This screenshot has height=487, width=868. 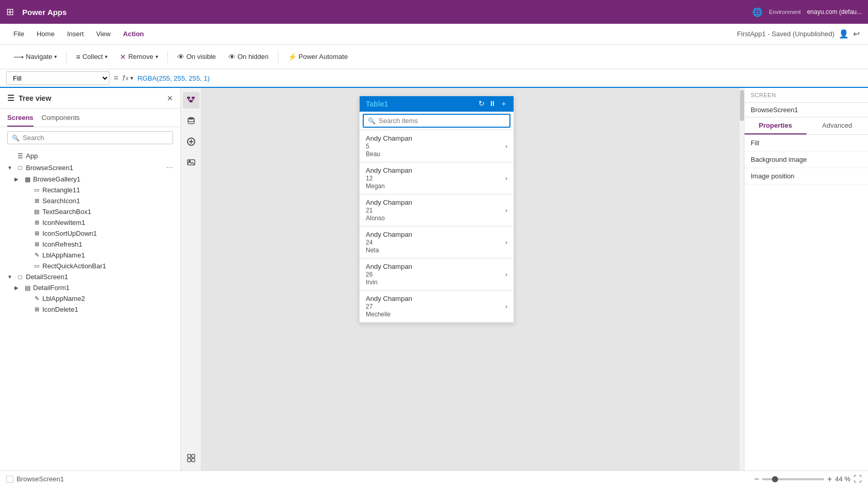 I want to click on app-title: Power Apps, so click(x=44, y=12).